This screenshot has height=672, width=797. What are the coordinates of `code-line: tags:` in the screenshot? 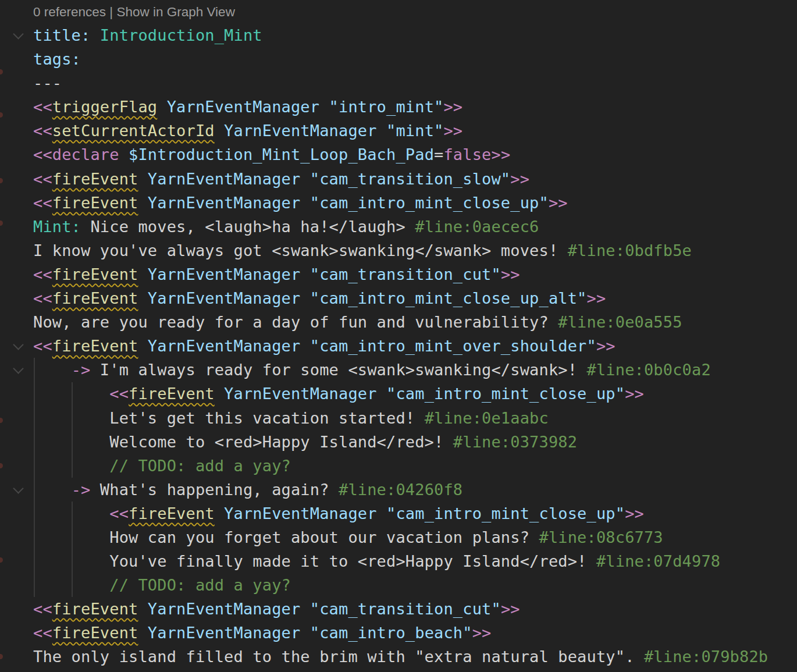 It's located at (398, 59).